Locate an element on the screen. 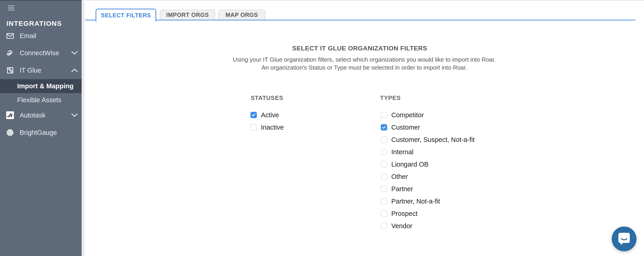  tab-select-filters: SELECT FILTERS is located at coordinates (126, 15).